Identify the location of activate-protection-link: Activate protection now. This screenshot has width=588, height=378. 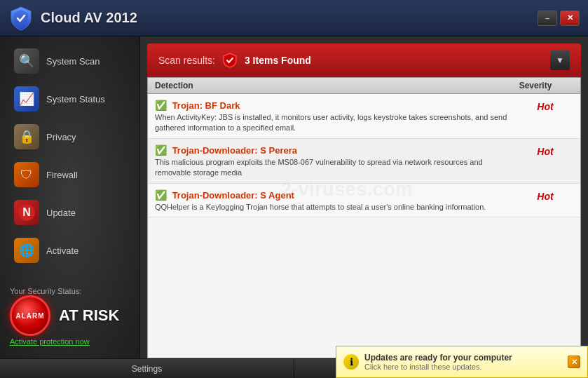
(50, 342).